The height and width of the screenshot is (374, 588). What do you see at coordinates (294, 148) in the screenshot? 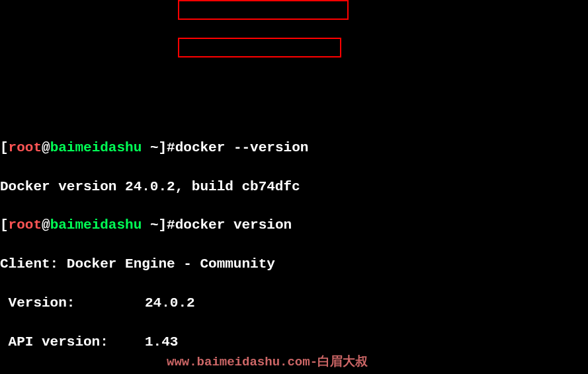
I see `terminal-line-prompt1: [root@baimeidashu ~]#docker --version` at bounding box center [294, 148].